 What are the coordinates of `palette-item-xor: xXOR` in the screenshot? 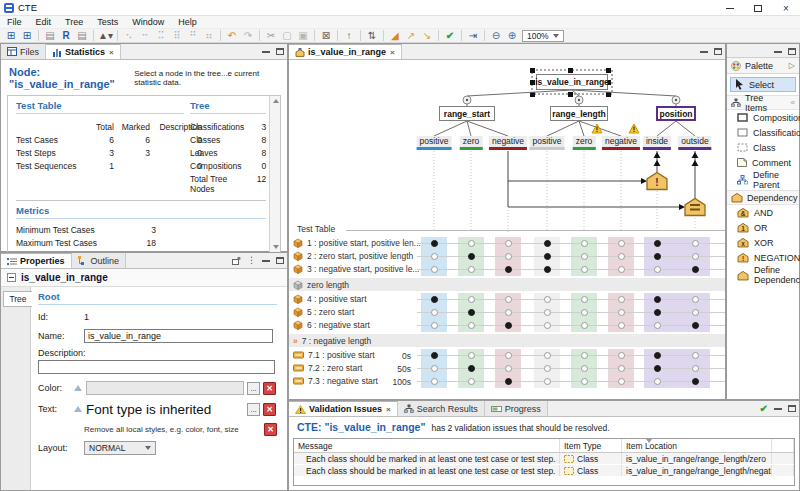 It's located at (763, 242).